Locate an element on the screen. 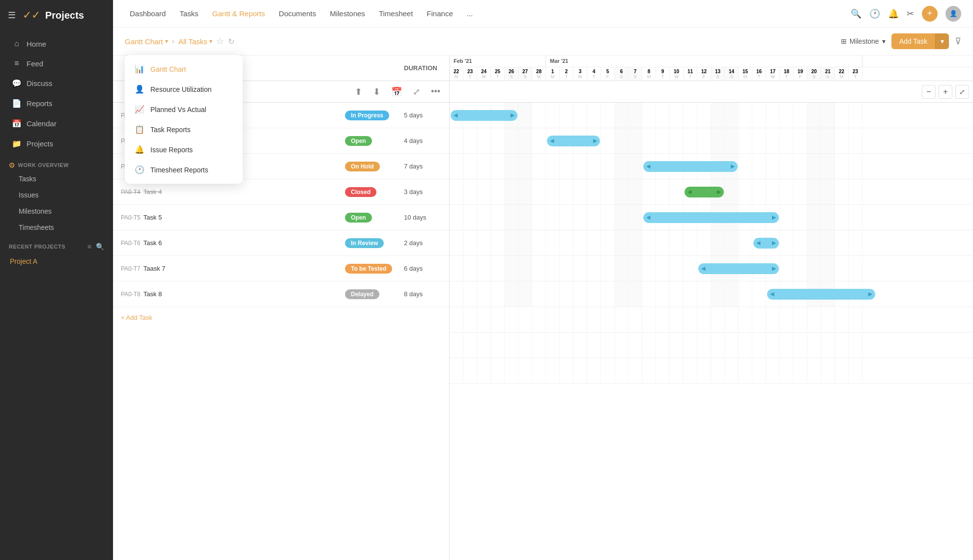 Image resolution: width=973 pixels, height=560 pixels. status-badge: To be Tested is located at coordinates (369, 269).